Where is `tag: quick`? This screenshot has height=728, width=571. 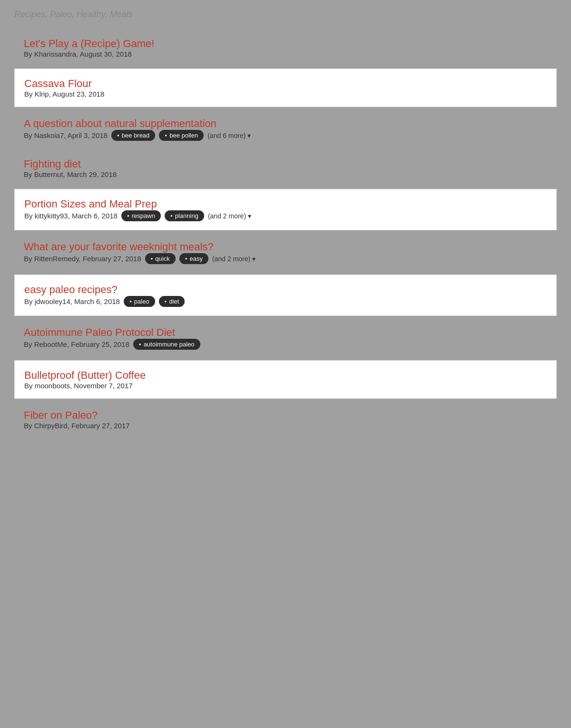
tag: quick is located at coordinates (160, 259).